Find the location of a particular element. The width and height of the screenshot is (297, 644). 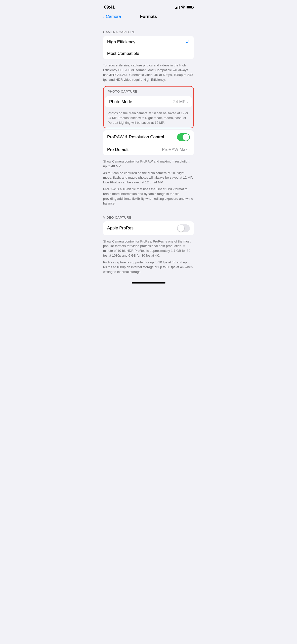

pro-default-label: Pro Default is located at coordinates (118, 150).